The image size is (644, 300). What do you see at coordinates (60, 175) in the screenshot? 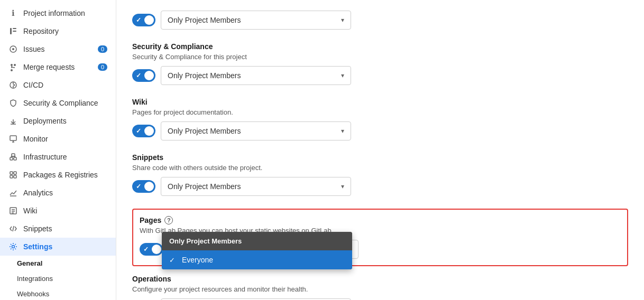
I see `sidebar-item-label: Packages & Registries` at bounding box center [60, 175].